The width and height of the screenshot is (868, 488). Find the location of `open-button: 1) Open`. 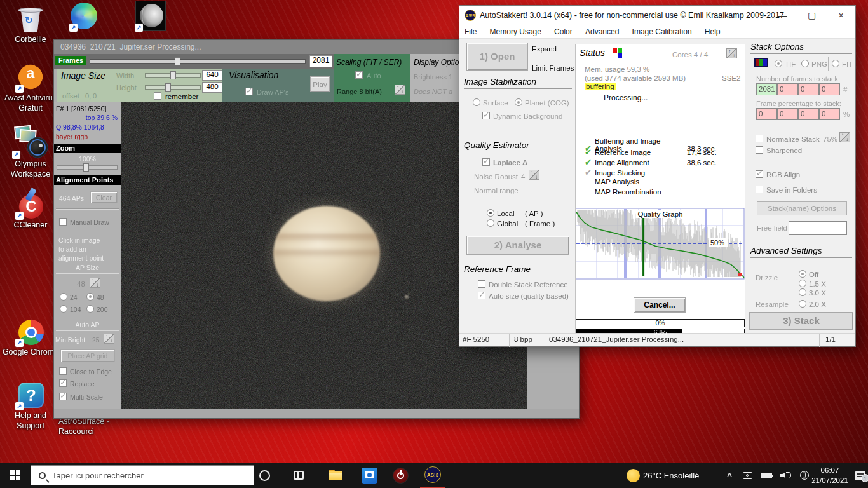

open-button: 1) Open is located at coordinates (497, 57).